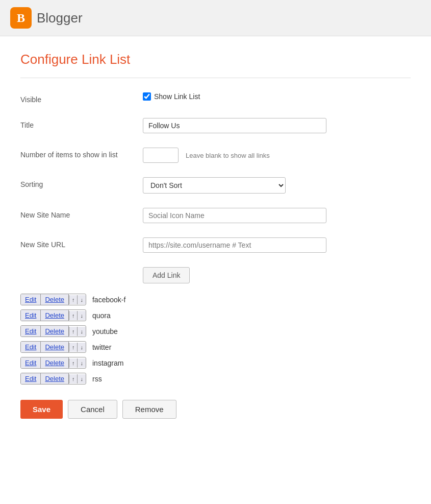 Image resolution: width=431 pixels, height=504 pixels. I want to click on page-title: Configure Link List, so click(215, 59).